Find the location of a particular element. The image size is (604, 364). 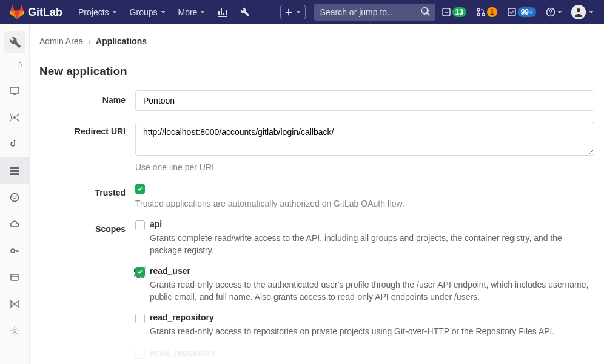

search-icon is located at coordinates (426, 12).